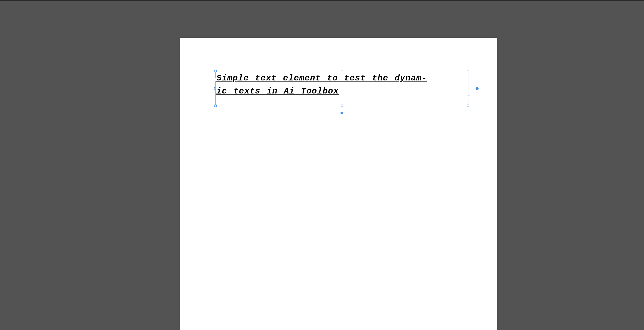 The height and width of the screenshot is (330, 644). What do you see at coordinates (342, 113) in the screenshot?
I see `bottom-indicator-handle` at bounding box center [342, 113].